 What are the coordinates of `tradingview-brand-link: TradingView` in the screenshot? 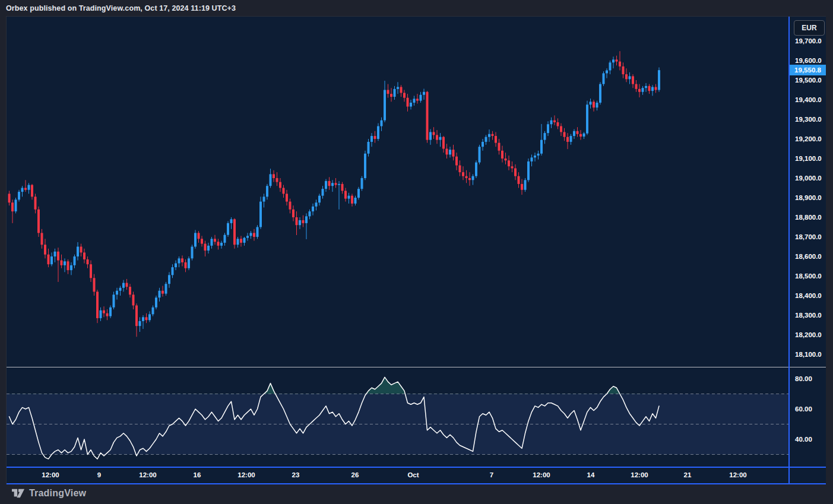 It's located at (49, 493).